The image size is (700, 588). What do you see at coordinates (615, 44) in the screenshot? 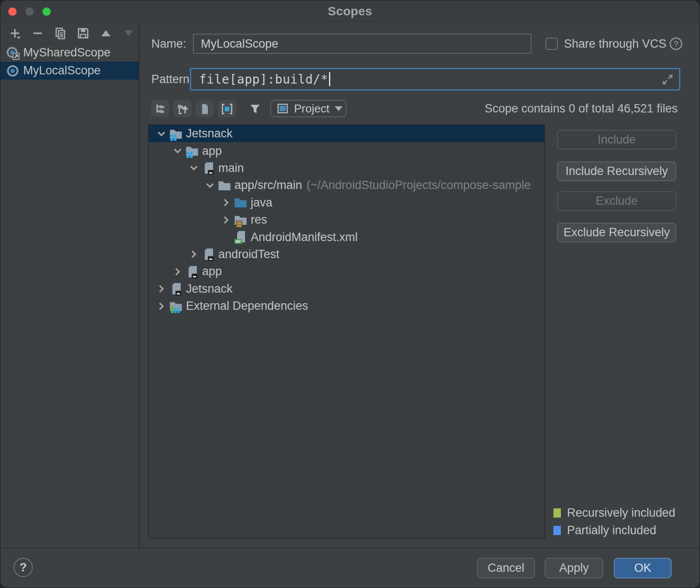
I see `share-through-vcs-label: Share through VCS` at bounding box center [615, 44].